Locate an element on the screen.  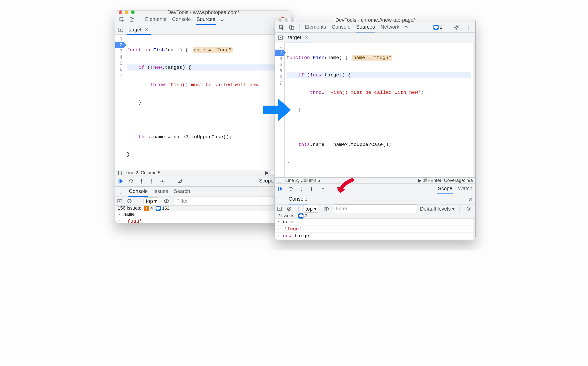
console-toolbar: top ▾ Filter Default levels ▾ is located at coordinates (375, 209).